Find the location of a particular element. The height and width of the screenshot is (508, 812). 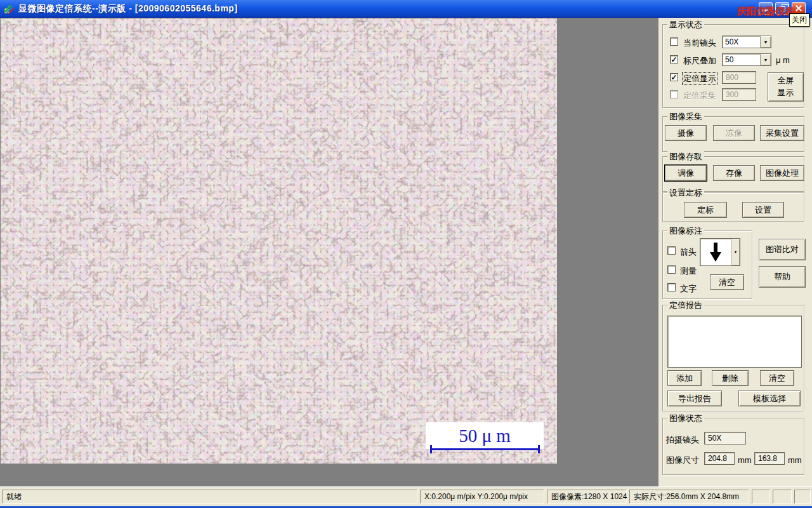

scale-overlay-unit: μ m is located at coordinates (783, 60).